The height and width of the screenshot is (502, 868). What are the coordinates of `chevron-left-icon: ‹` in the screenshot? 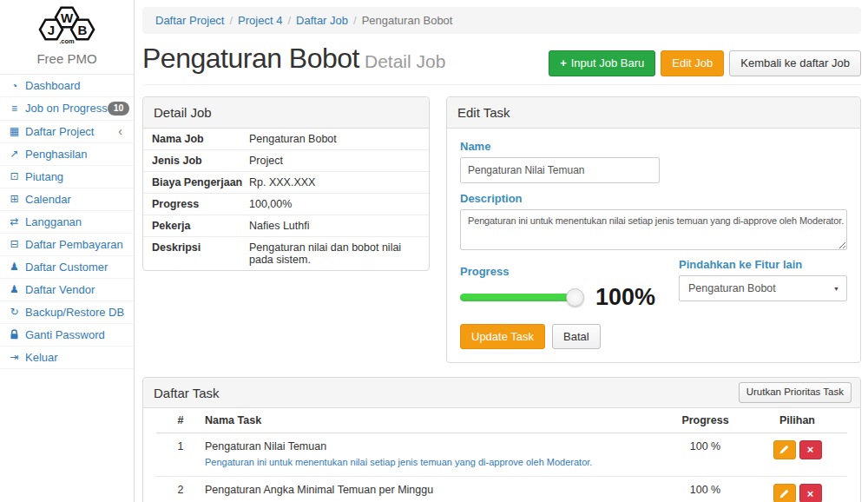 It's located at (120, 131).